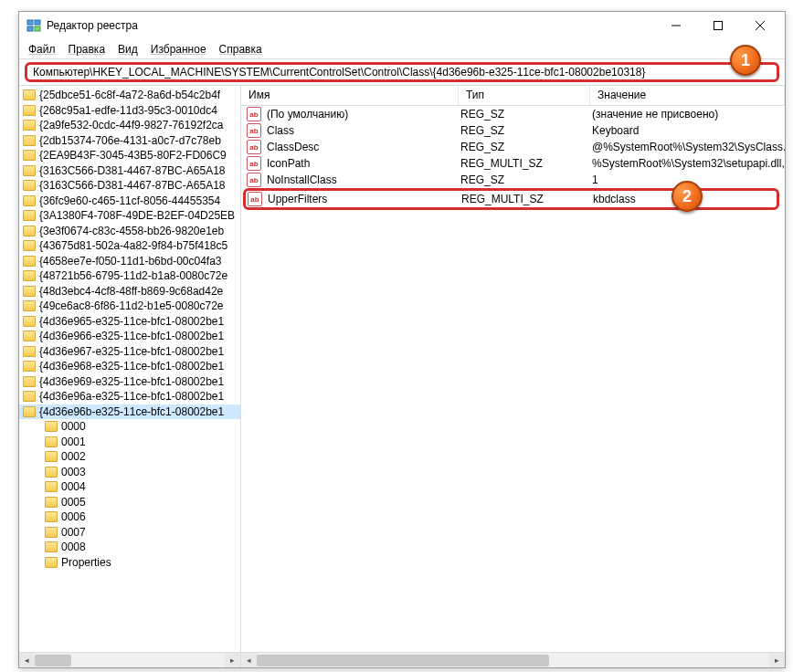 This screenshot has height=672, width=793. I want to click on tree-subitem: 0003, so click(130, 473).